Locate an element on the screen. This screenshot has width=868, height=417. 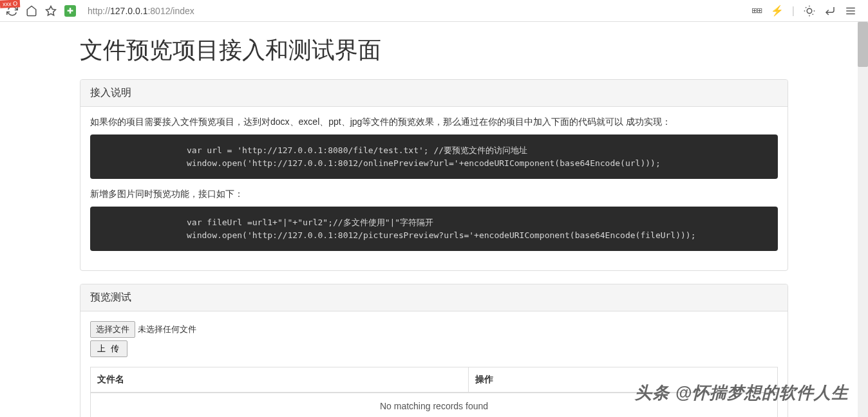
url-path: :8012/index is located at coordinates (171, 11).